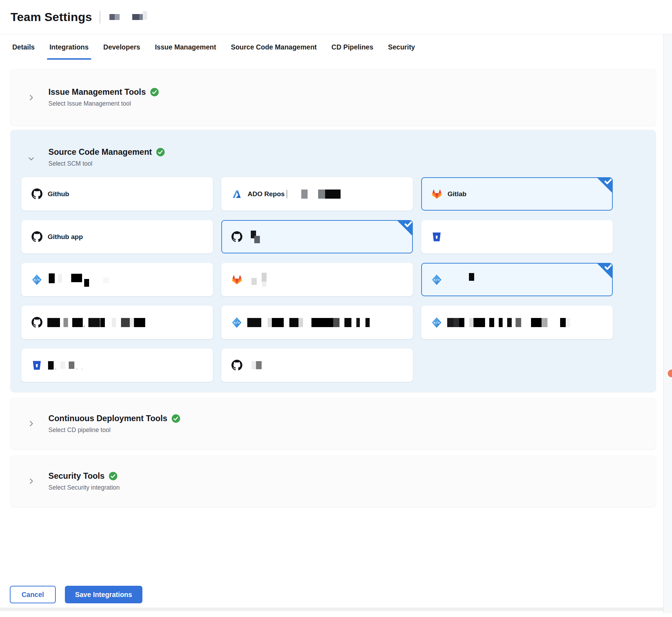 This screenshot has height=617, width=672. Describe the element at coordinates (117, 237) in the screenshot. I see `scm-card-github-app: Github app` at that location.